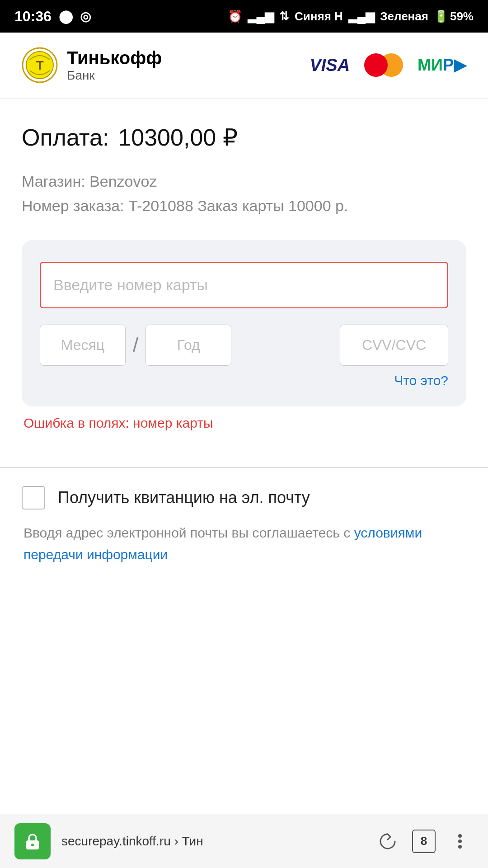 Image resolution: width=488 pixels, height=868 pixels. Describe the element at coordinates (462, 16) in the screenshot. I see `battery-percentage: 59%` at that location.